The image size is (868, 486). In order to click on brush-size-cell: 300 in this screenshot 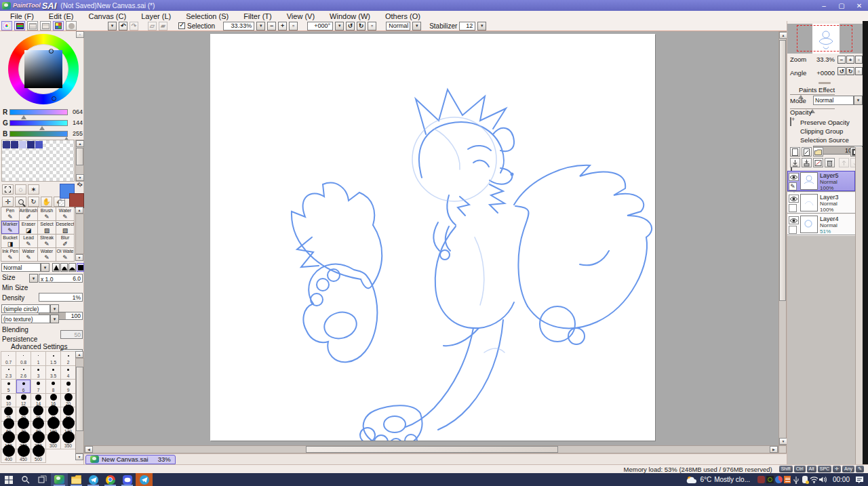, I will do `click(54, 442)`.